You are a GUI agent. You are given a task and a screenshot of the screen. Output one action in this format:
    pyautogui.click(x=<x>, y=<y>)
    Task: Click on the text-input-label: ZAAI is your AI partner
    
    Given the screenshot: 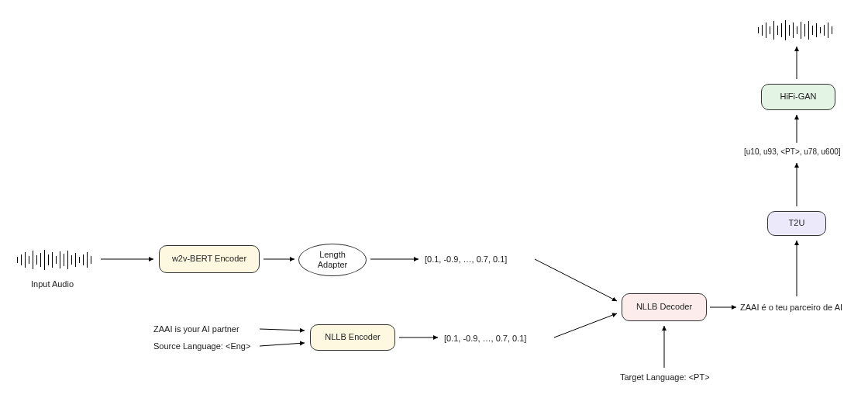 What is the action you would take?
    pyautogui.click(x=197, y=329)
    